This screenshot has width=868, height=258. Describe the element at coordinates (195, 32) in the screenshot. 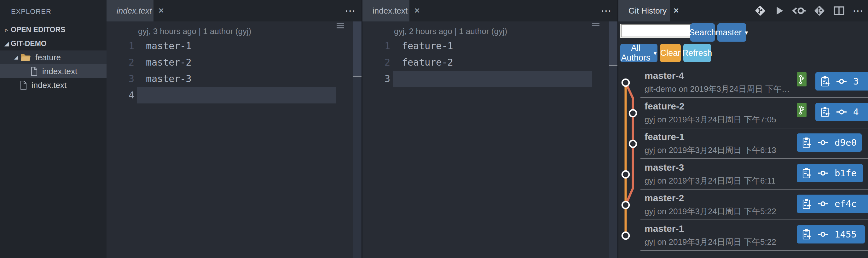

I see `git-blame-codelens: gyj, 3 hours ago | 1 author (gyj)` at that location.